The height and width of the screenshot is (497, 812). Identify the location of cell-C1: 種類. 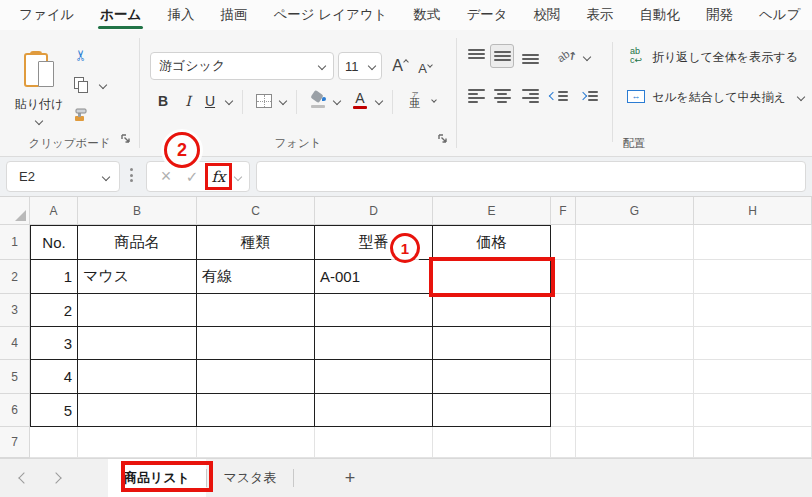
(256, 242).